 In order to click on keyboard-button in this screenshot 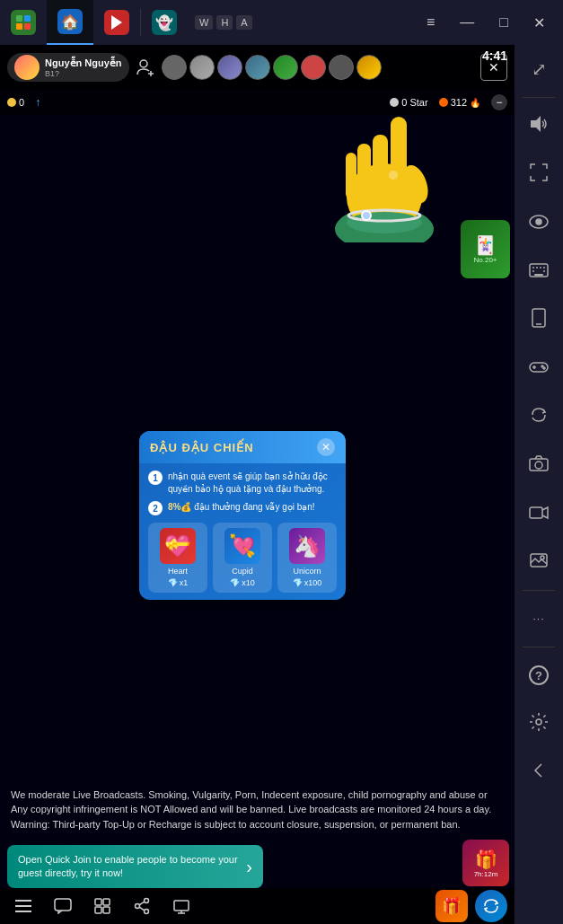, I will do `click(539, 271)`.